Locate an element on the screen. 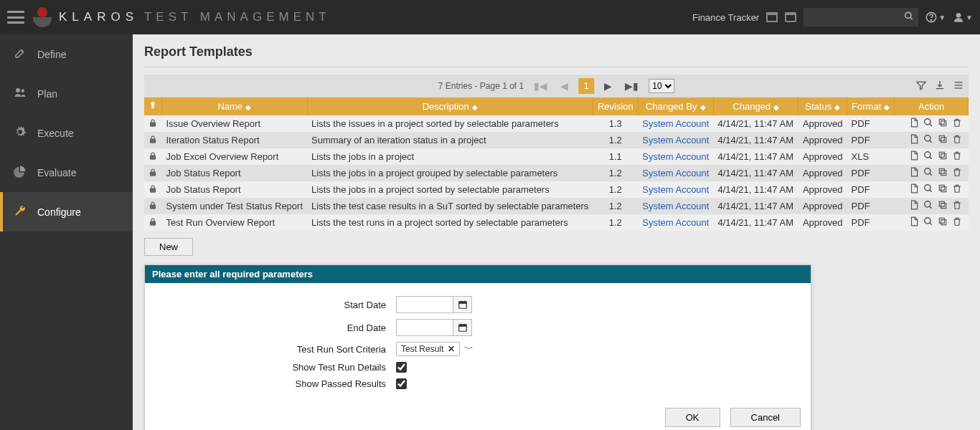  cell-description: Lists the test case results in a SuT sor… is located at coordinates (450, 206).